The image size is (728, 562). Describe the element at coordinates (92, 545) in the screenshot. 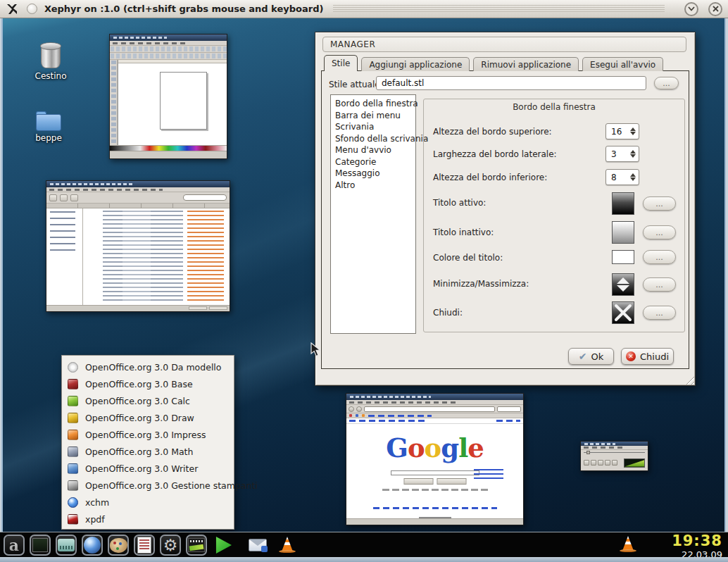

I see `taskbar-browser-button` at that location.